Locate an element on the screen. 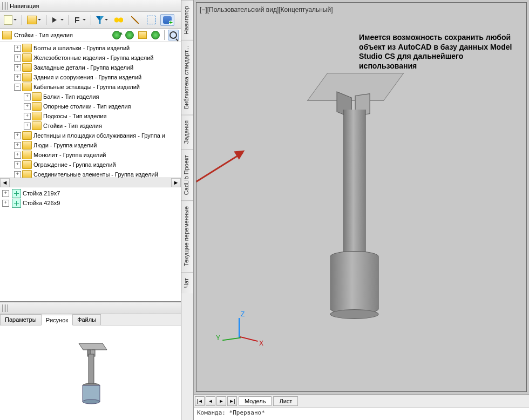  run-button is located at coordinates (57, 20).